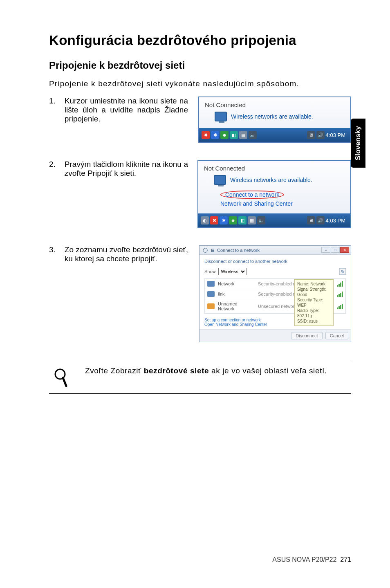 The height and width of the screenshot is (588, 390). What do you see at coordinates (274, 194) in the screenshot?
I see `screenshot-context-menu: Not Connected Wireless networks are avai…` at bounding box center [274, 194].